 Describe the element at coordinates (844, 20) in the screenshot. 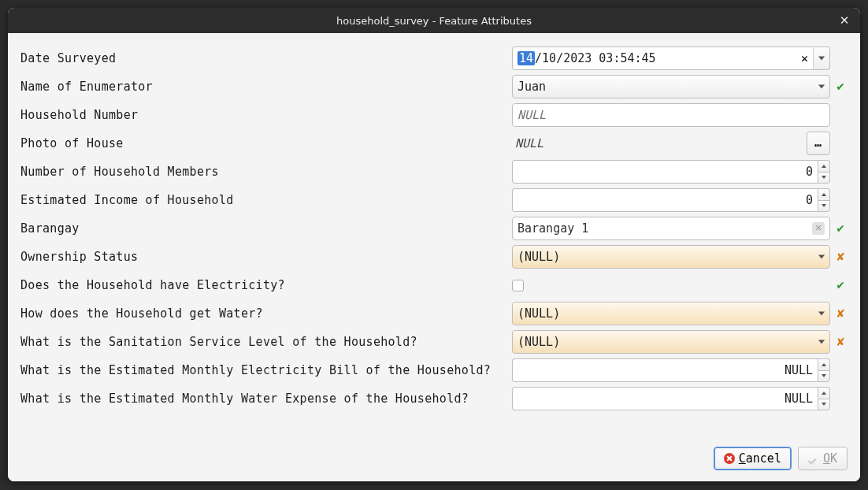

I see `close-icon: ✕` at that location.